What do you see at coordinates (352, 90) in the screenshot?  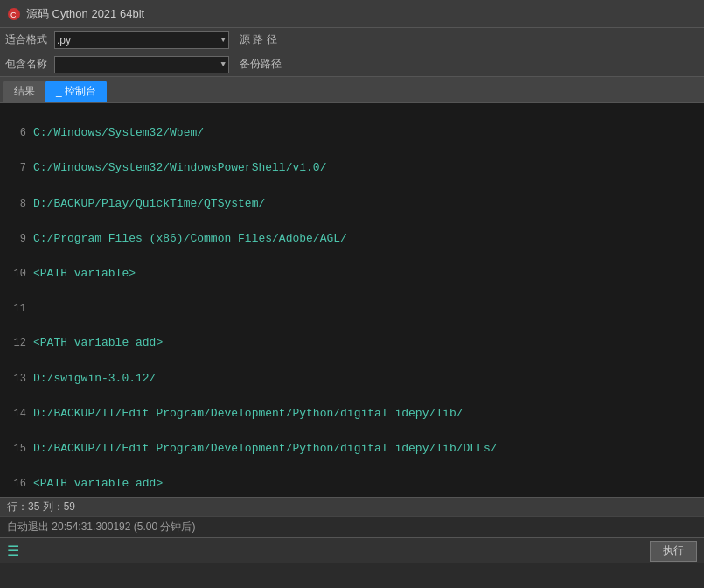 I see `tabs-bar: 结果 _ 控制台` at bounding box center [352, 90].